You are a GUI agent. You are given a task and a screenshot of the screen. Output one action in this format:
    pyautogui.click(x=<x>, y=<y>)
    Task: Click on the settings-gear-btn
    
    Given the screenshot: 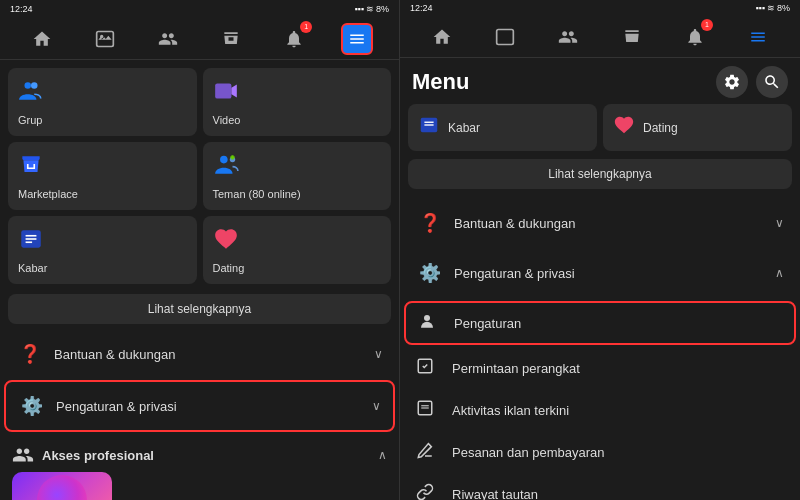 What is the action you would take?
    pyautogui.click(x=732, y=82)
    